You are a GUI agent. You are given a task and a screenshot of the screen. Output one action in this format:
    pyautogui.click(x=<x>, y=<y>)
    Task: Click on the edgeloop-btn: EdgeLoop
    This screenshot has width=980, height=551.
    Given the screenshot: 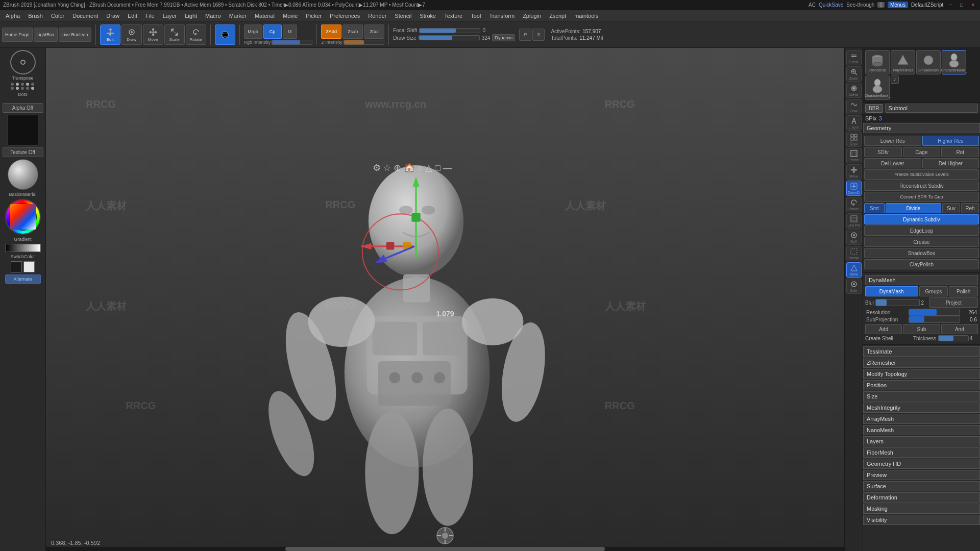 What is the action you would take?
    pyautogui.click(x=922, y=231)
    